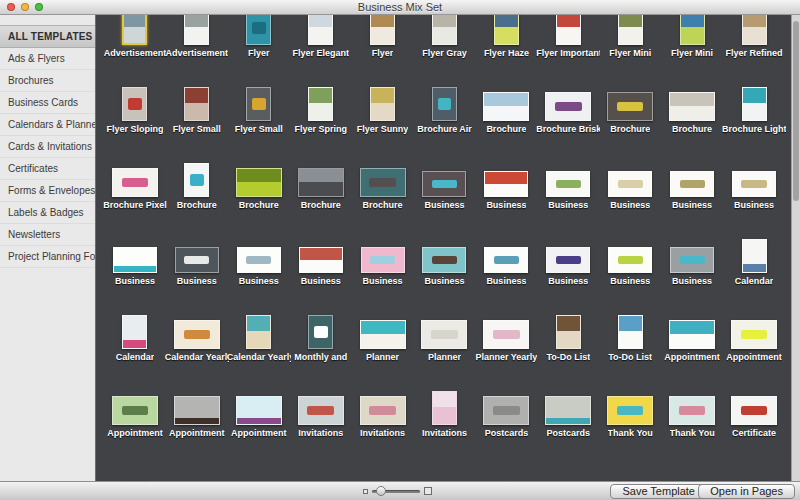 The width and height of the screenshot is (800, 500). What do you see at coordinates (754, 42) in the screenshot?
I see `template-cell: Flyer Refined` at bounding box center [754, 42].